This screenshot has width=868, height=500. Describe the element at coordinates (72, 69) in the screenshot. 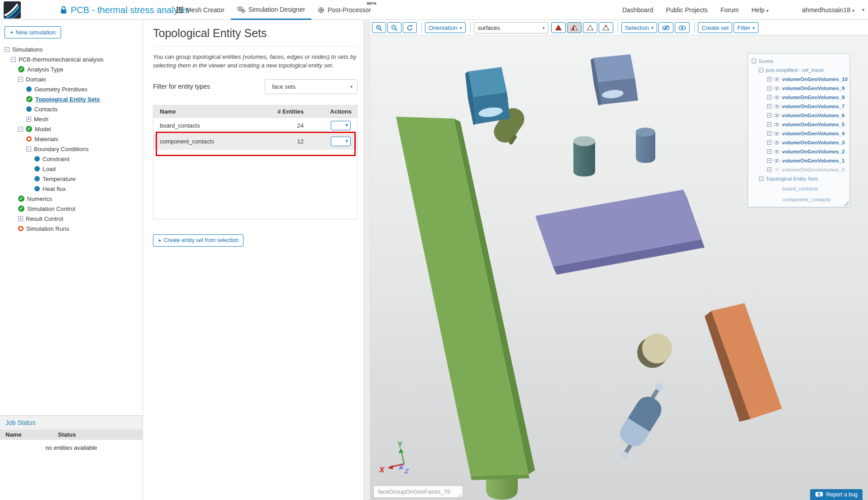

I see `tree-item-analysis-type: Analysis Type` at that location.